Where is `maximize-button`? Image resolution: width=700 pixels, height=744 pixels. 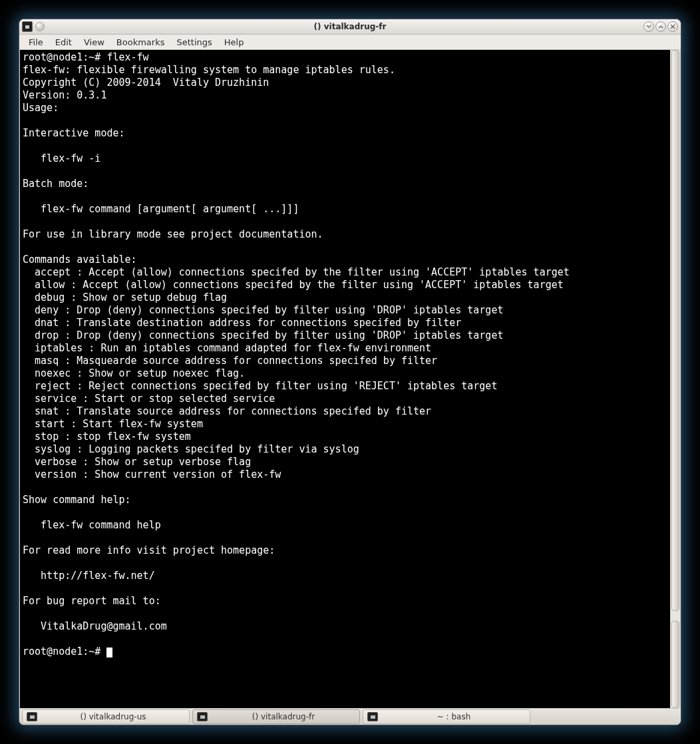 maximize-button is located at coordinates (661, 27).